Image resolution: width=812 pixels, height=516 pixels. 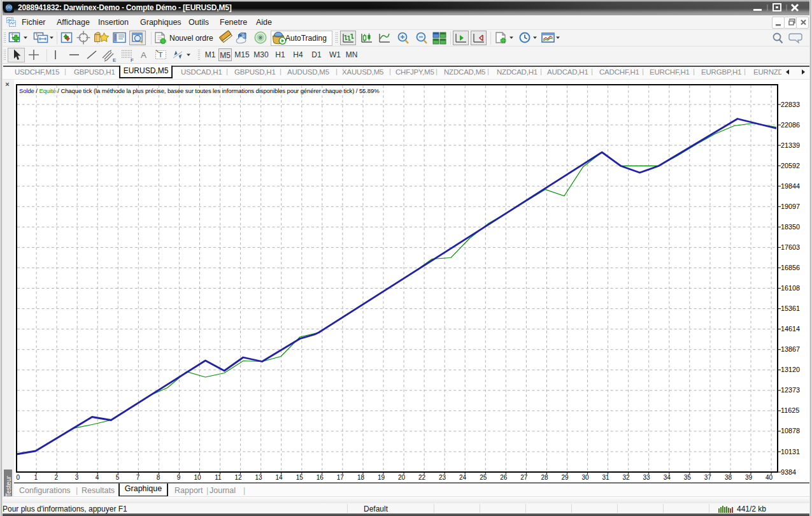 I want to click on svg-text: 24, so click(x=463, y=478).